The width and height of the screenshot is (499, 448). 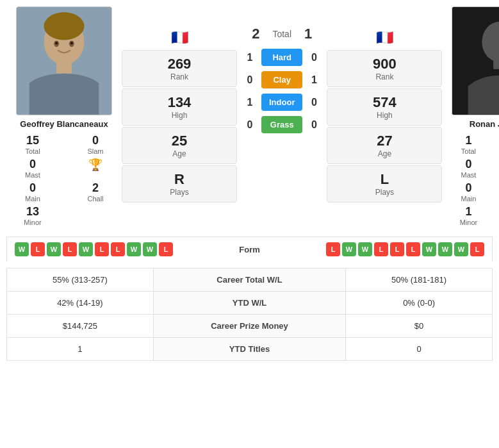 I want to click on p1-total-score: 2, so click(x=256, y=34).